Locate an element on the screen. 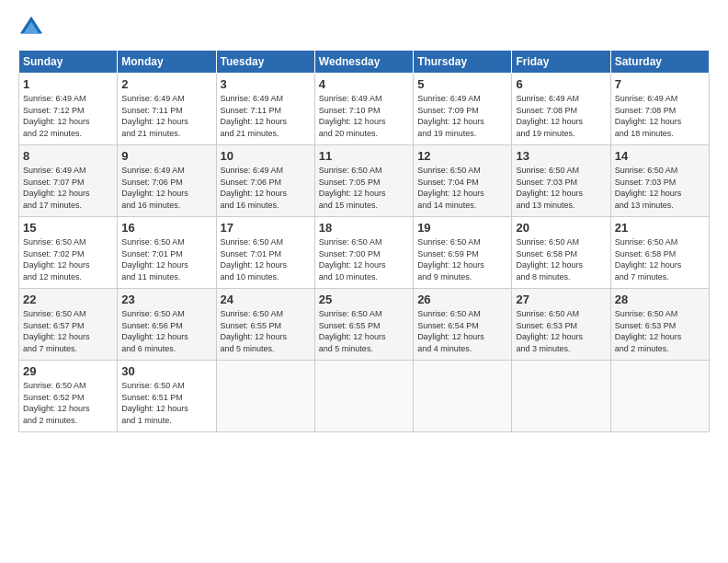 This screenshot has width=728, height=563. weekday-header-wednesday: Wednesday is located at coordinates (364, 63).